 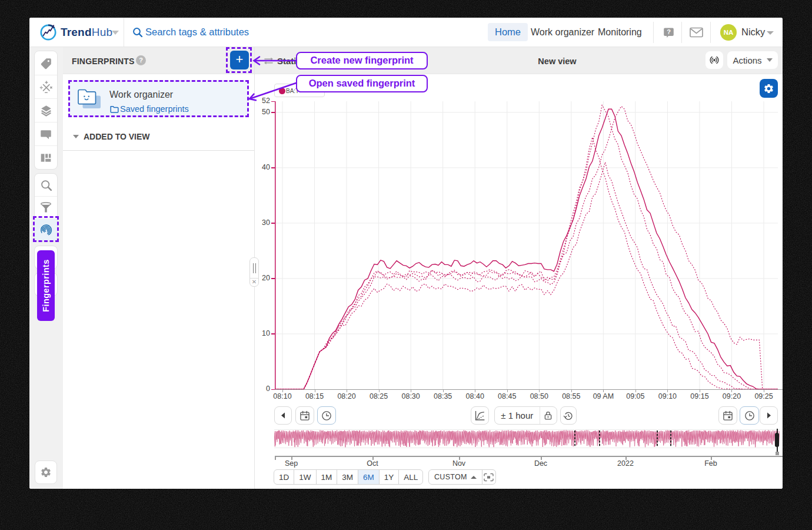 I want to click on start-date-button, so click(x=305, y=416).